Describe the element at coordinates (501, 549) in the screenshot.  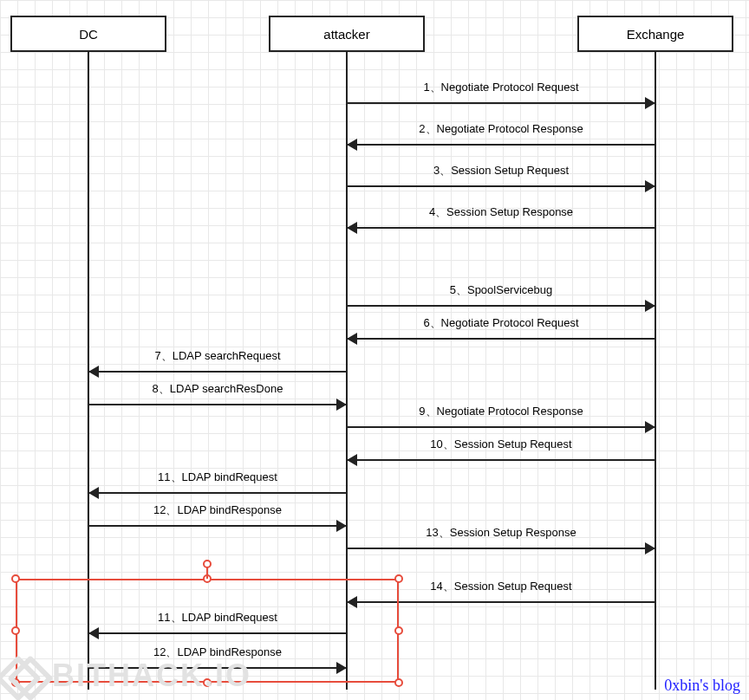
I see `msg-13: 13、Session Setup Response` at that location.